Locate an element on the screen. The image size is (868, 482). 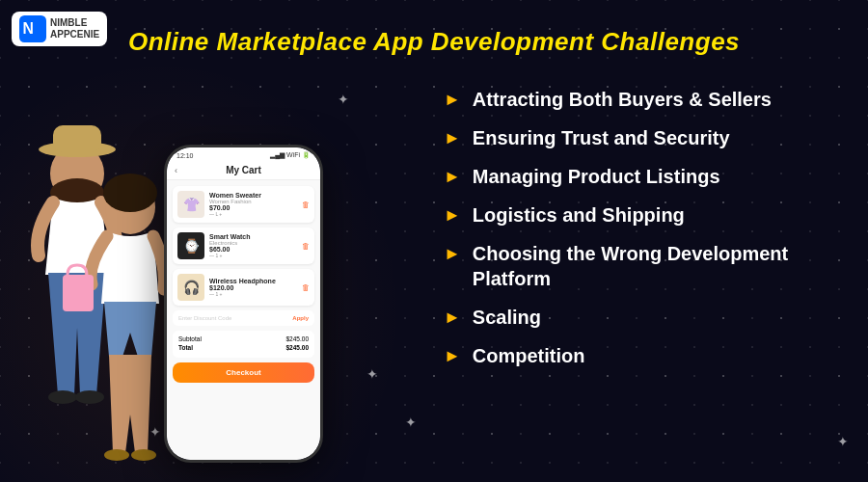
cart-item-1: 👚 Women Sweater Women Fashion $70.00 — L… is located at coordinates (243, 204).